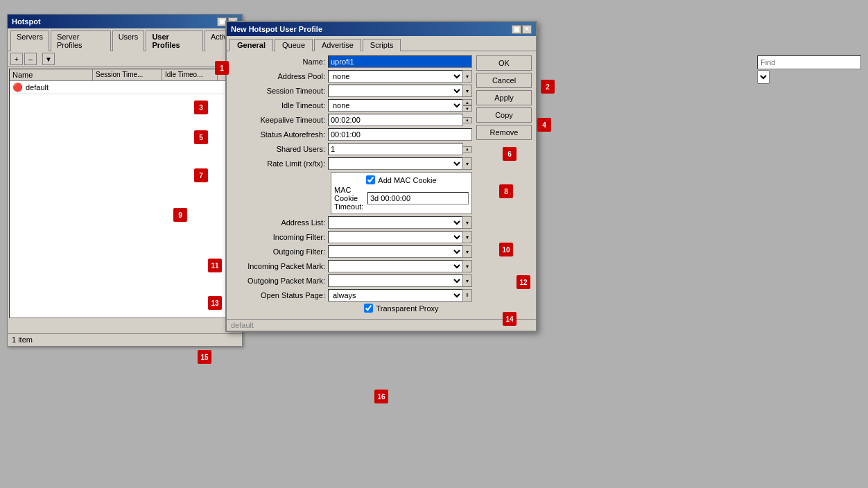 Image resolution: width=868 pixels, height=488 pixels. I want to click on annotation-4: 4, so click(544, 125).